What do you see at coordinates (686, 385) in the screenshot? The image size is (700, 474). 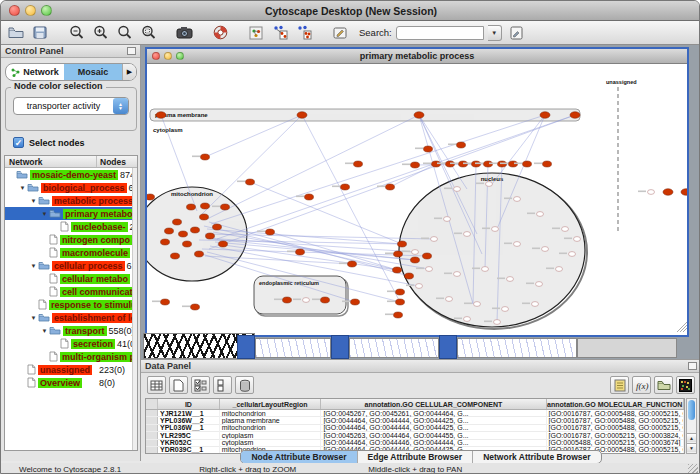 I see `matrix-icon` at bounding box center [686, 385].